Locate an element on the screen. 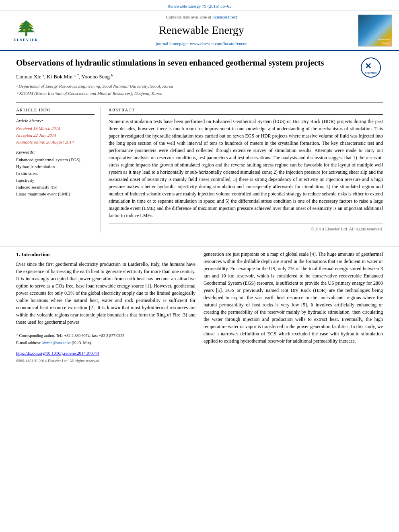 The width and height of the screenshot is (399, 532). crossmark-icon: ✕ CrossMark is located at coordinates (371, 68).